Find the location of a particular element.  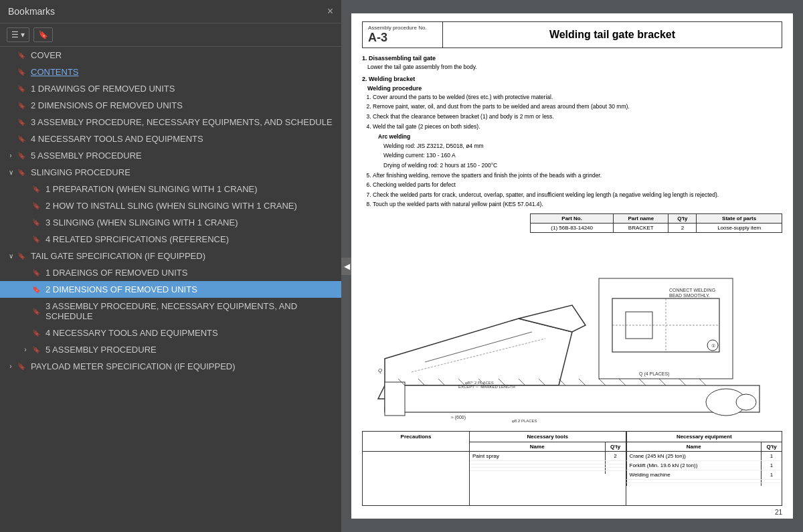

section1-heading: Disassembling tail gate is located at coordinates (402, 58).